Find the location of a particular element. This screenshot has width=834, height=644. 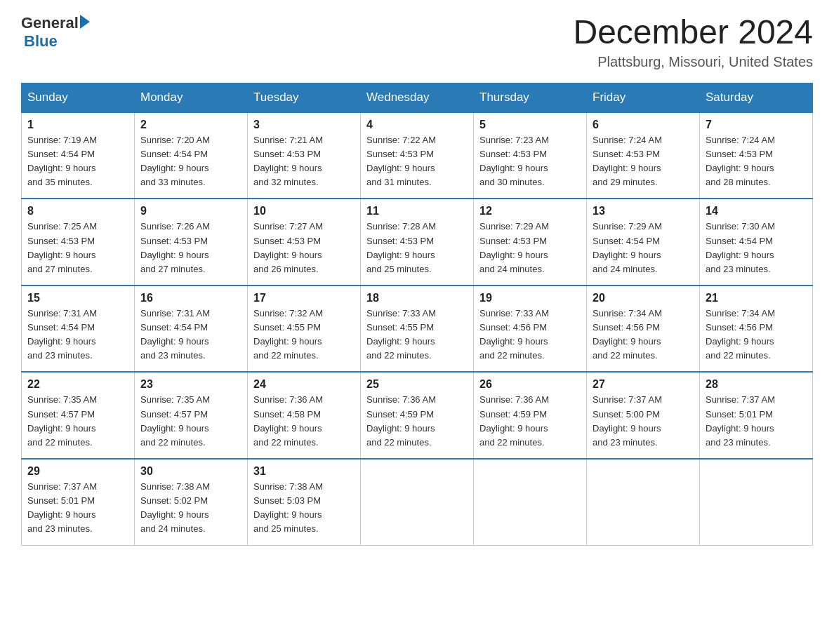

day-number: 31 is located at coordinates (304, 471).